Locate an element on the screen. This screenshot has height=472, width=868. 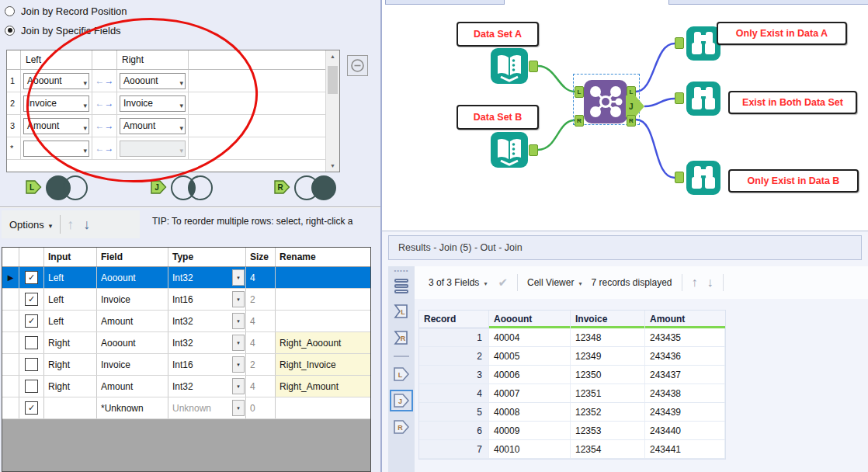
wire-join-l-to-browse-a is located at coordinates (655, 68).